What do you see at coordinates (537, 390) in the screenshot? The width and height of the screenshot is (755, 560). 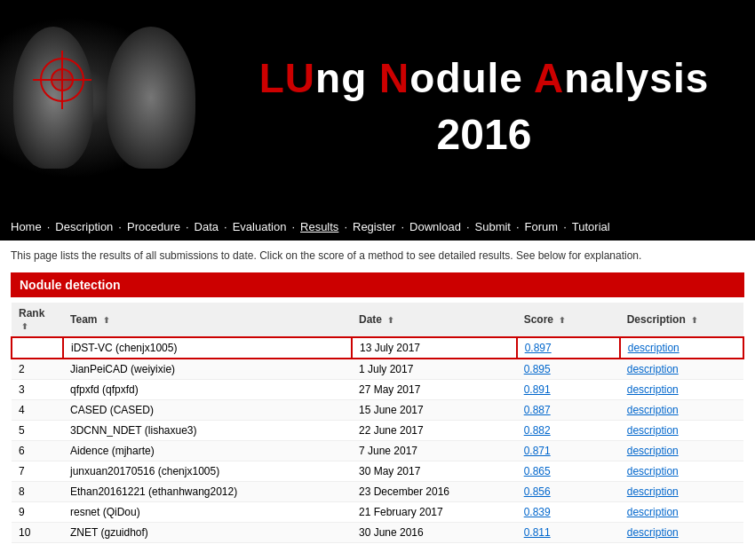 I see `score-link: 0.891` at bounding box center [537, 390].